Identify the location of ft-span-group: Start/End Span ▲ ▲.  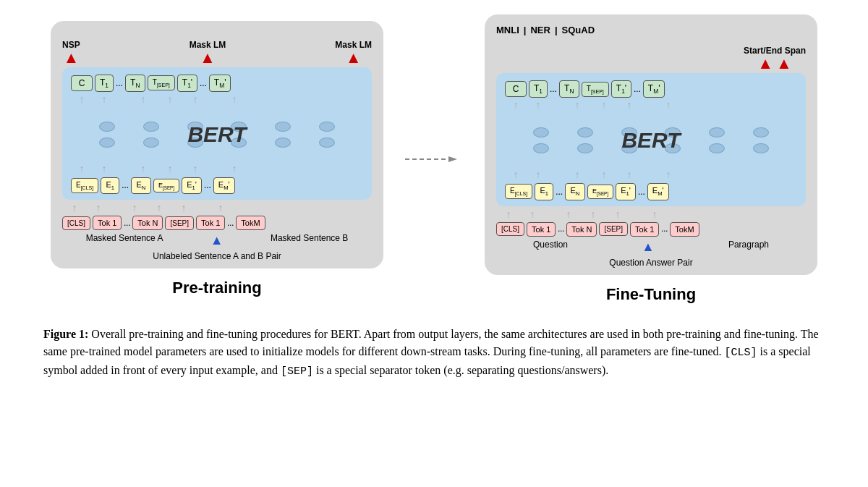
(775, 59).